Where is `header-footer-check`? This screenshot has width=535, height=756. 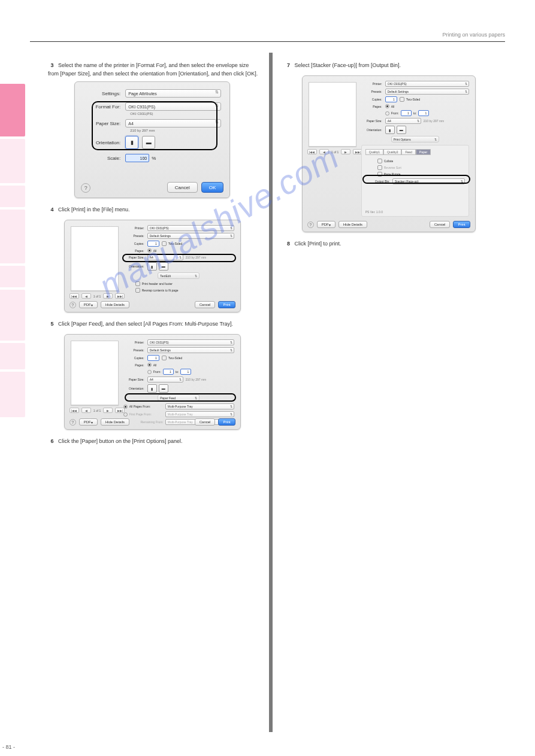 header-footer-check is located at coordinates (138, 284).